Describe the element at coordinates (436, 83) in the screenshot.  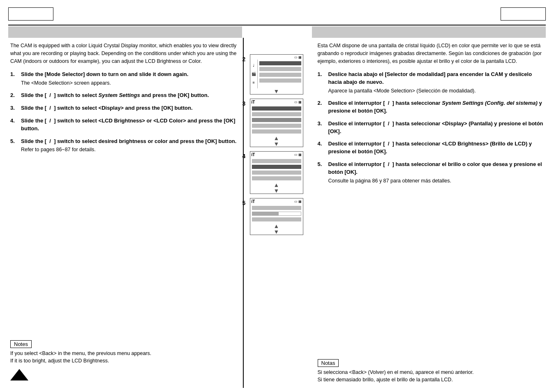
I see `right-step-1-content: Deslice hacia abajo el [Selector de moda…` at that location.